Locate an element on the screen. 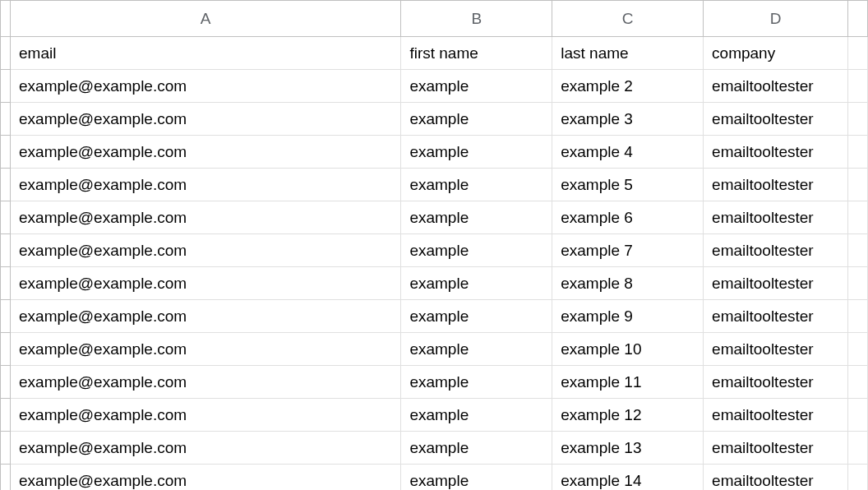 Image resolution: width=868 pixels, height=490 pixels. table-row: example@example.com example example 6 em… is located at coordinates (434, 218).